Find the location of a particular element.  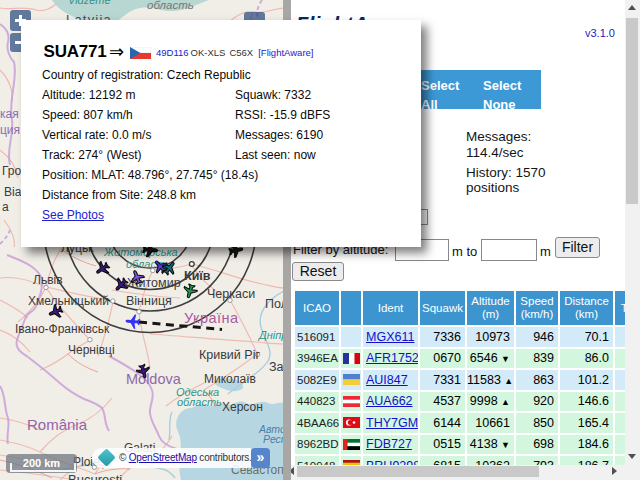

svg-text: Вінниця is located at coordinates (149, 301).